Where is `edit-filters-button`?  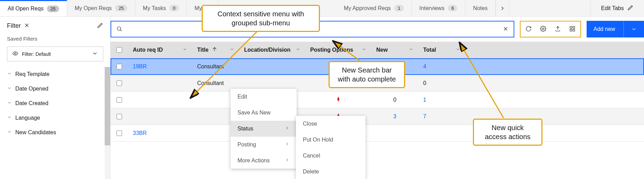 edit-filters-button is located at coordinates (100, 26).